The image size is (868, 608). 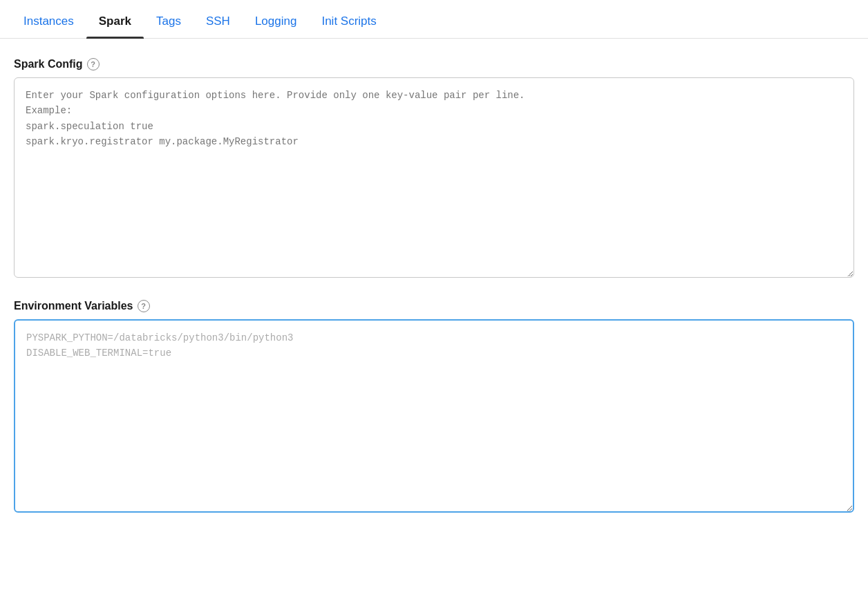 What do you see at coordinates (218, 26) in the screenshot?
I see `tab-ssh: SSH` at bounding box center [218, 26].